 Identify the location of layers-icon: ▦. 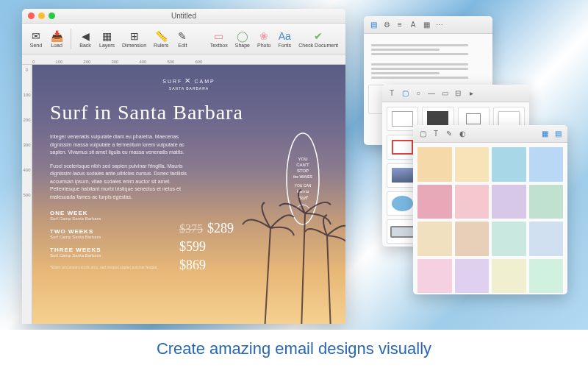
(107, 36).